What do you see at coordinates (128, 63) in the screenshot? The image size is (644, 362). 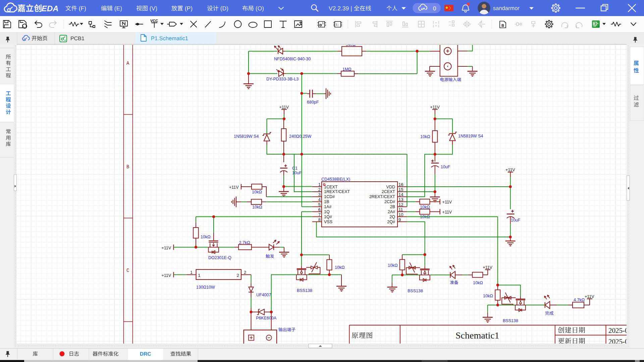 I see `svg-text: A` at bounding box center [128, 63].